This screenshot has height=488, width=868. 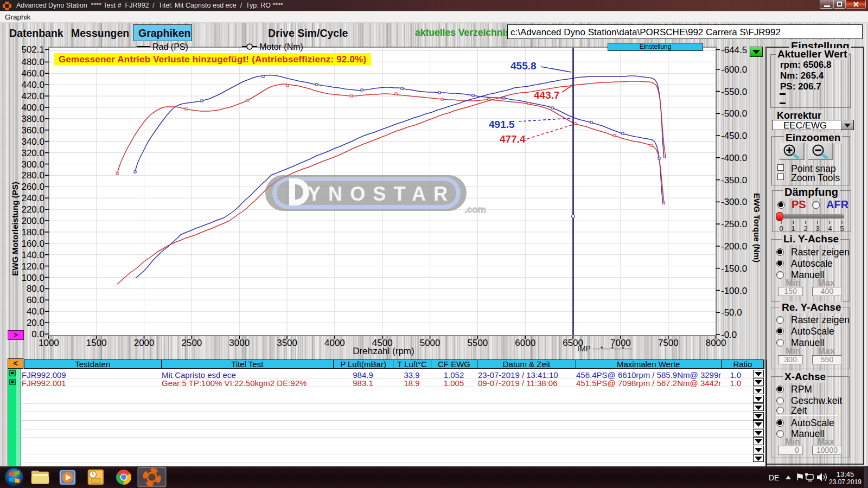 I want to click on svg-text: 160.0, so click(x=33, y=244).